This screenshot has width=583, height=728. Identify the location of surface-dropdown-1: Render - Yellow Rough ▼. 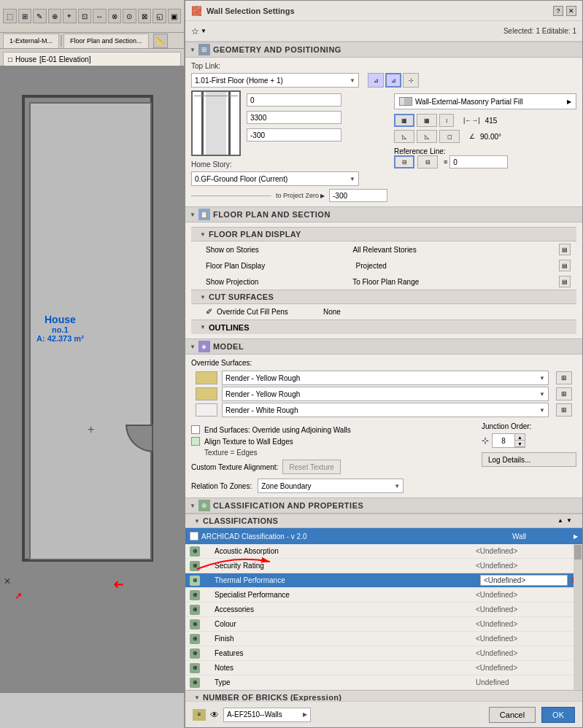
(385, 378).